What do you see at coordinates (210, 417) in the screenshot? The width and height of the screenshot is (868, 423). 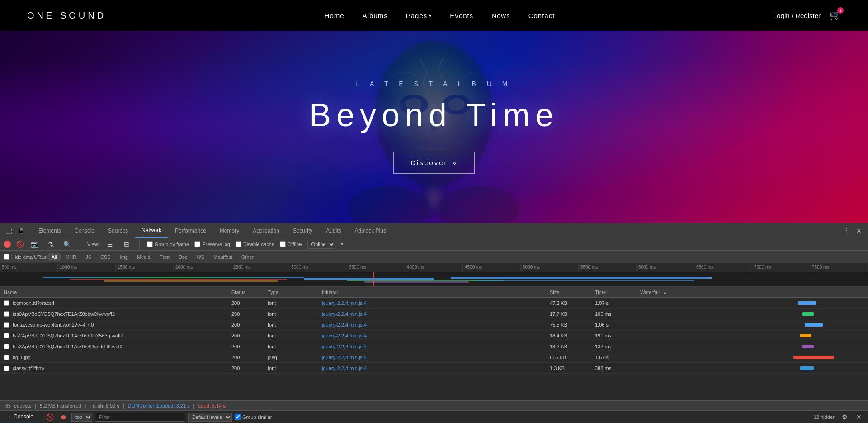 I see `console-level-select: Default levels` at bounding box center [210, 417].